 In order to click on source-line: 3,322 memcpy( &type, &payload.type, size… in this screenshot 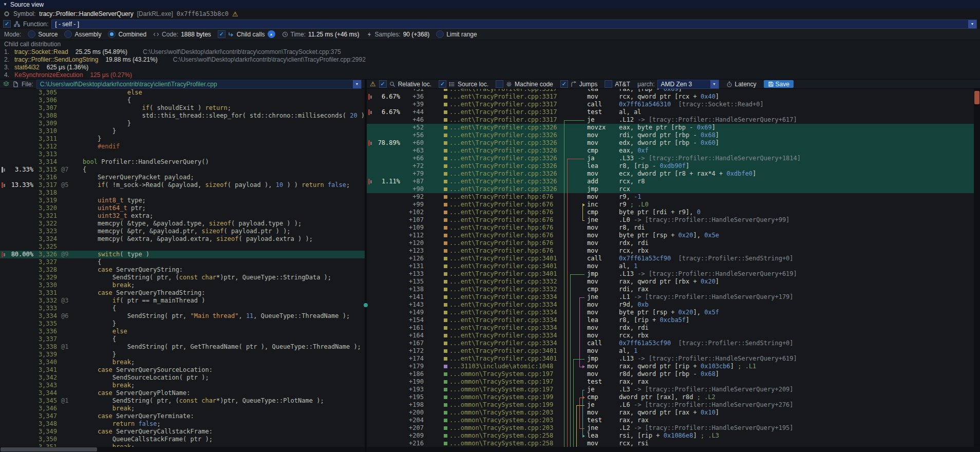, I will do `click(182, 224)`.